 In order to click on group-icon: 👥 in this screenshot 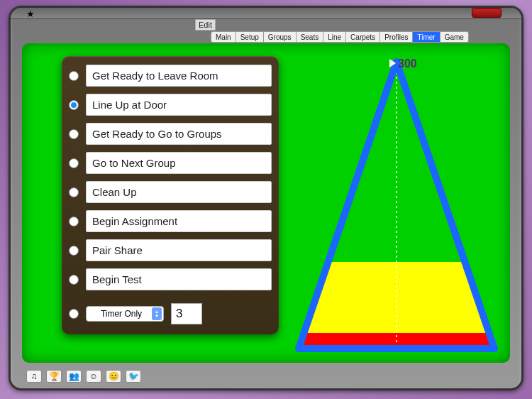, I will do `click(74, 376)`.